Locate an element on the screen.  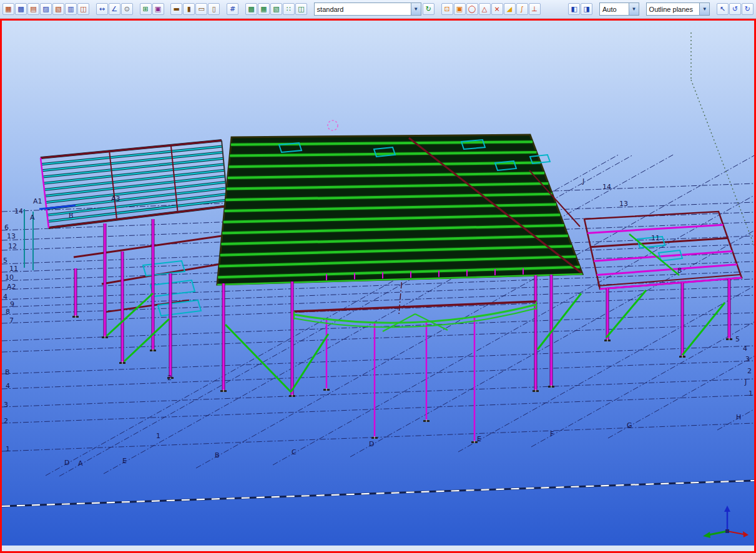
select-switches-toolbar: ▩▦▧∷◫ is located at coordinates (276, 9).